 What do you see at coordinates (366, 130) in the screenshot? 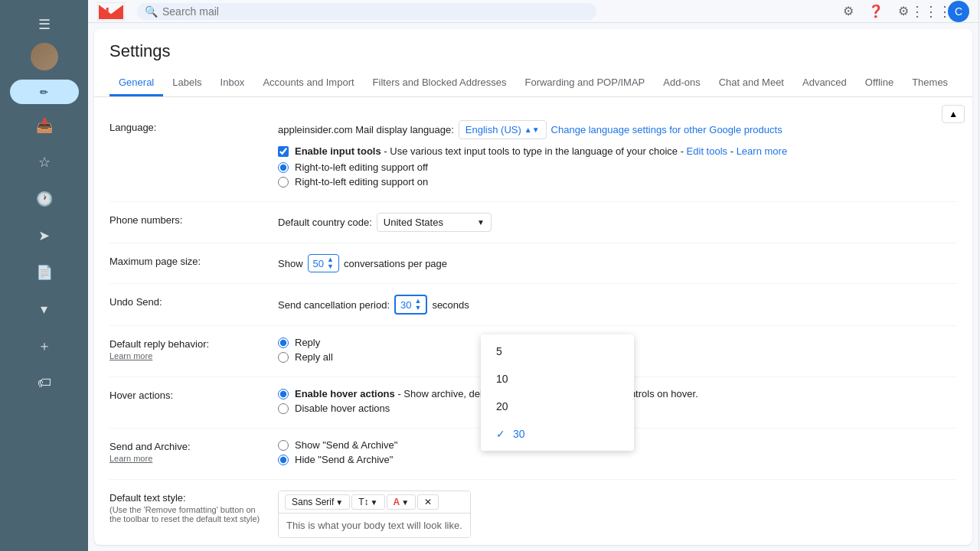
I see `language-display-text: appleinsider.com Mail display language:` at bounding box center [366, 130].